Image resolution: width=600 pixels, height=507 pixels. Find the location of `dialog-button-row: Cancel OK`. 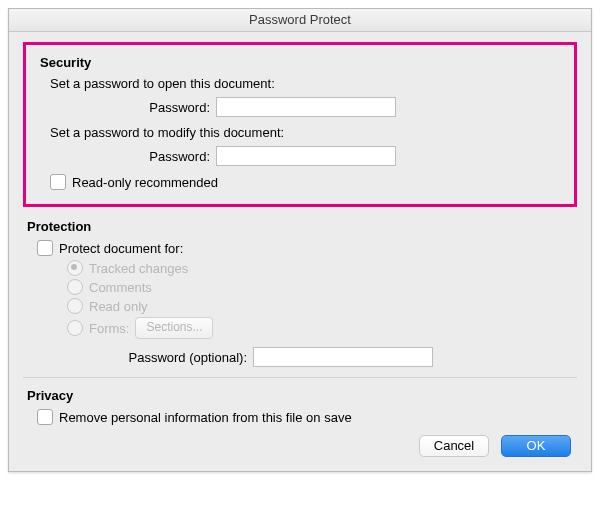

dialog-button-row: Cancel OK is located at coordinates (300, 446).